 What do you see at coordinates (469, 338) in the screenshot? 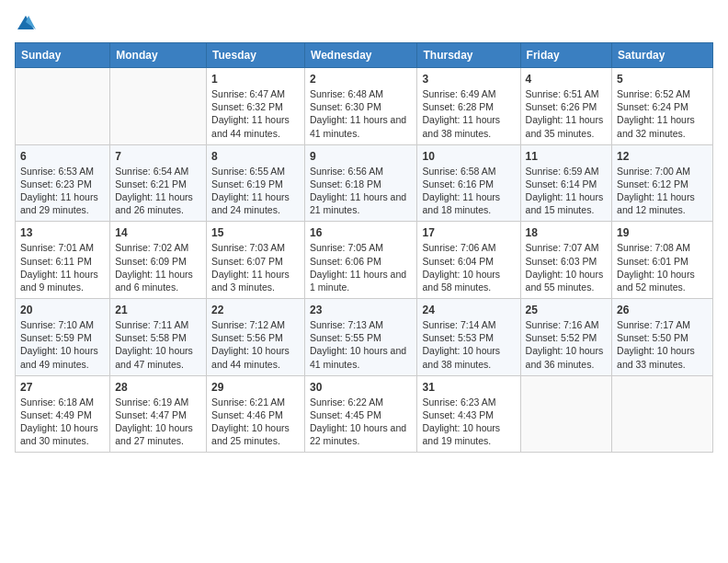
I see `calendar-cell: 24Sunrise: 7:14 AM Sunset: 5:53 PM Dayli…` at bounding box center [469, 338].